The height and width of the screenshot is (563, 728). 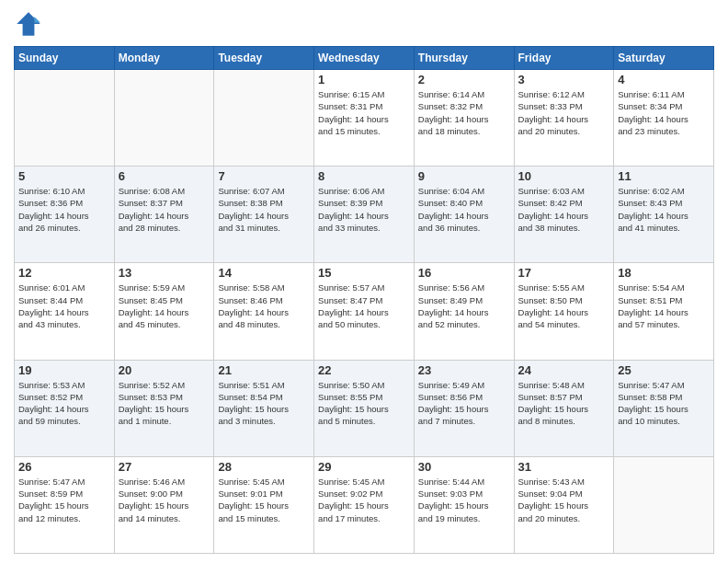 What do you see at coordinates (463, 59) in the screenshot?
I see `col-header-thursday: Thursday` at bounding box center [463, 59].